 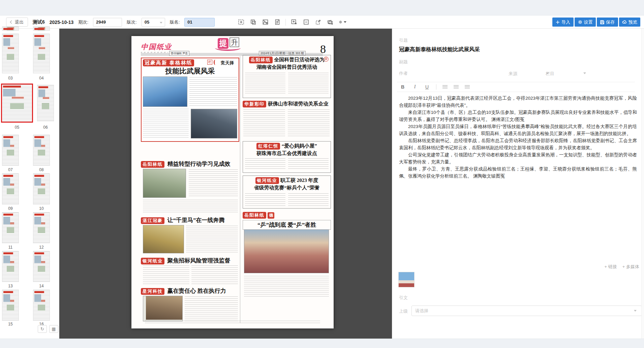 What do you see at coordinates (287, 192) in the screenshot?
I see `article-model-worker-honor: 银河纸业 职工获 2023 年度 省级劳动竞赛“标兵个人”荣誉` at bounding box center [287, 192].